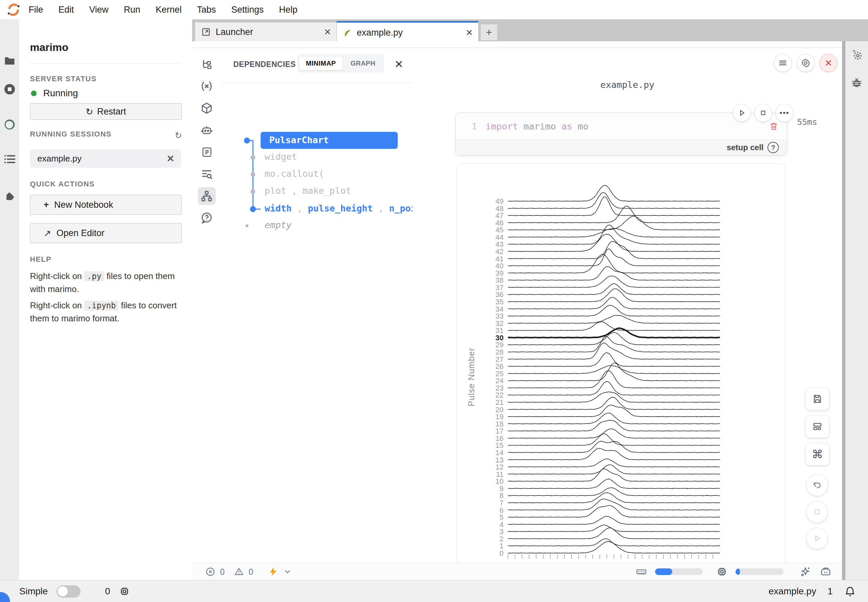 Image resolution: width=868 pixels, height=602 pixels. What do you see at coordinates (94, 276) in the screenshot?
I see `py-extension-chip: .py` at bounding box center [94, 276].